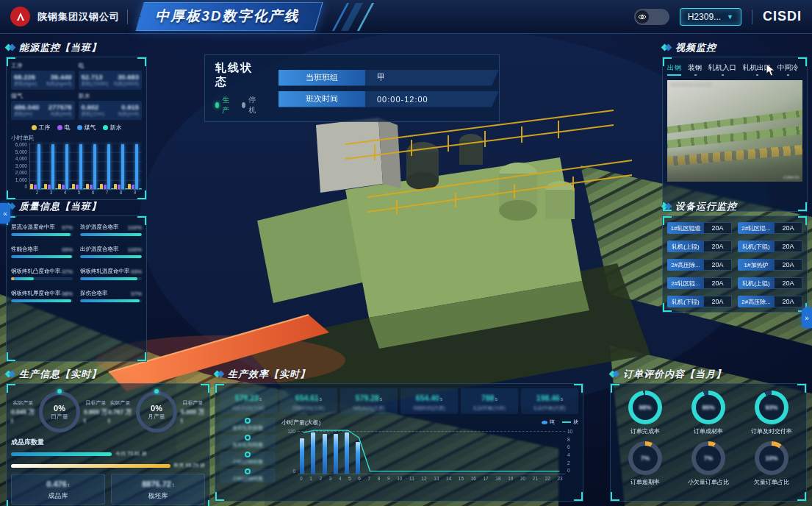 The image size is (812, 506). Describe the element at coordinates (5, 213) in the screenshot. I see `panel-collapse-handle-left: «` at that location.